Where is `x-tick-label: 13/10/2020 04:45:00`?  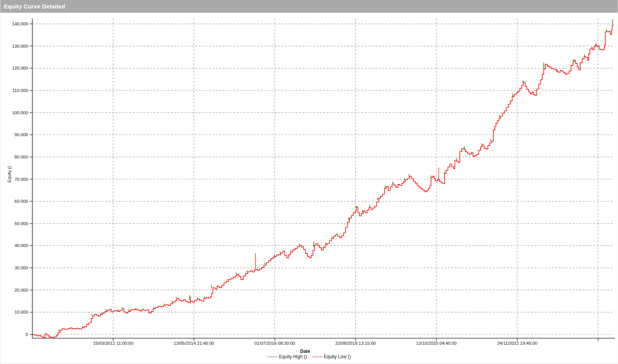 x-tick-label: 13/10/2020 04:45:00 is located at coordinates (436, 343).